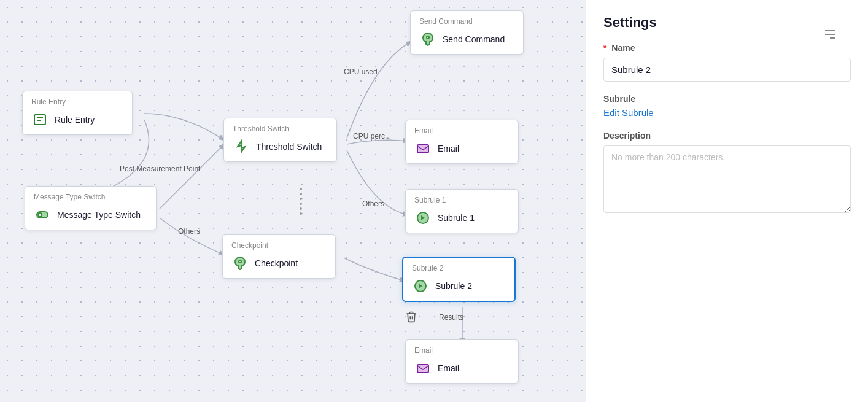 This screenshot has width=868, height=402. Describe the element at coordinates (77, 102) in the screenshot. I see `node-rule-entry-title: Rule Entry` at that location.